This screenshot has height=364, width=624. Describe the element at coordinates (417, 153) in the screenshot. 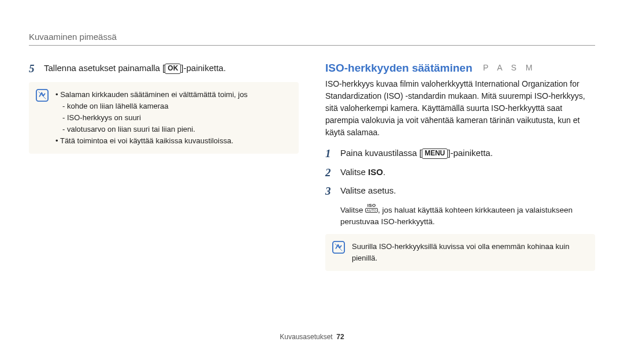

I see `step-text: Paina kuvaustilassa [MENU]-painiketta.` at that location.